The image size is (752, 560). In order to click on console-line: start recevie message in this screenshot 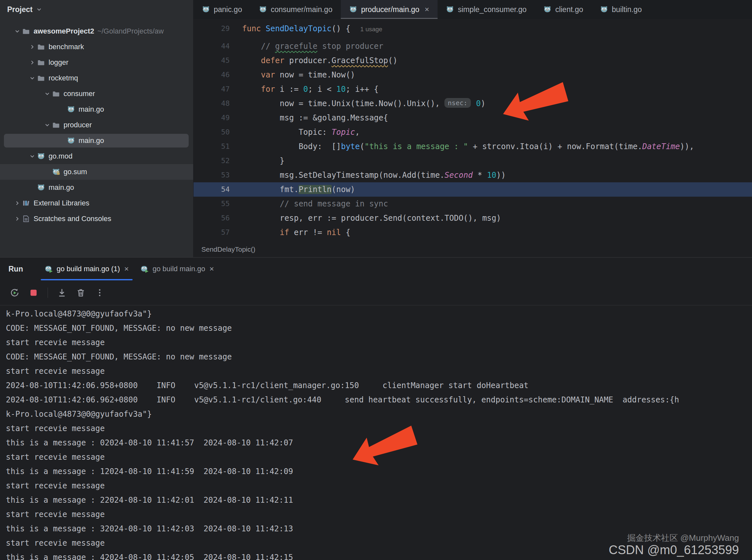, I will do `click(379, 342)`.